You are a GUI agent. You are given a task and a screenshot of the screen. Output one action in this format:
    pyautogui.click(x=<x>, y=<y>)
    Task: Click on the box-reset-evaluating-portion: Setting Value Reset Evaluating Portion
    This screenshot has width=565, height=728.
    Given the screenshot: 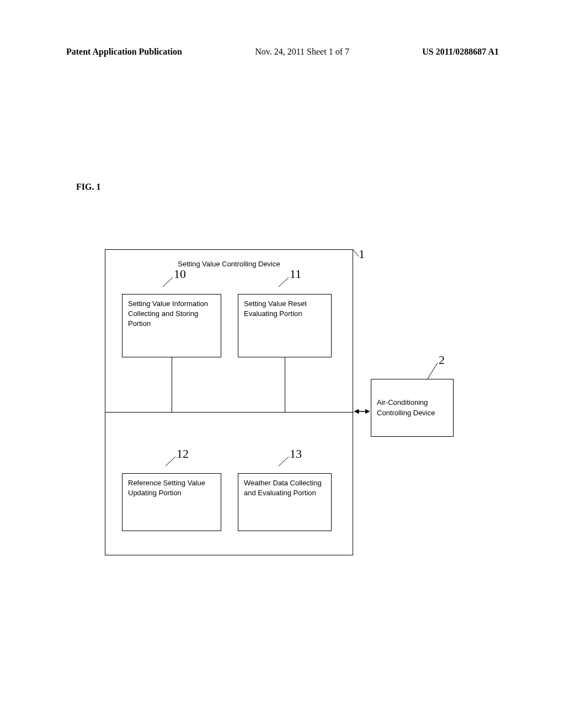 What is the action you would take?
    pyautogui.click(x=285, y=325)
    